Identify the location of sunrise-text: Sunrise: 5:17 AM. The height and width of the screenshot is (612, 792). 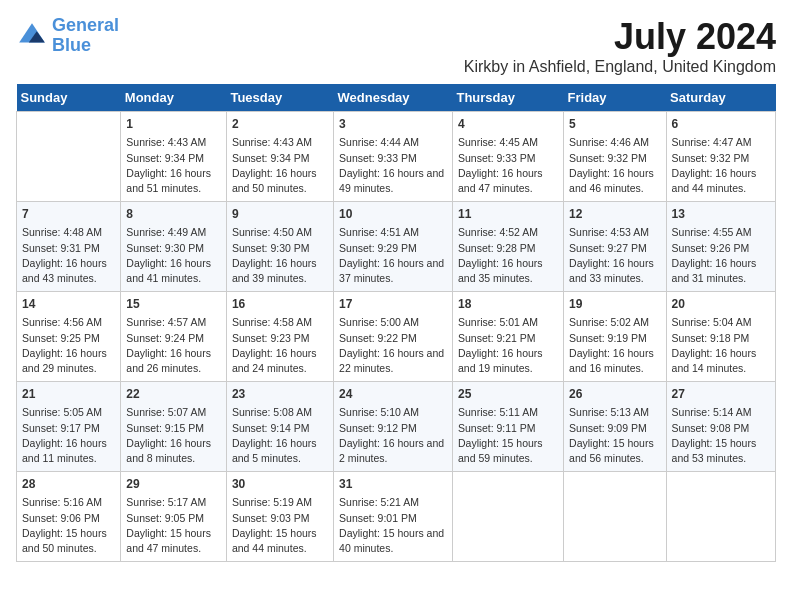
(174, 502).